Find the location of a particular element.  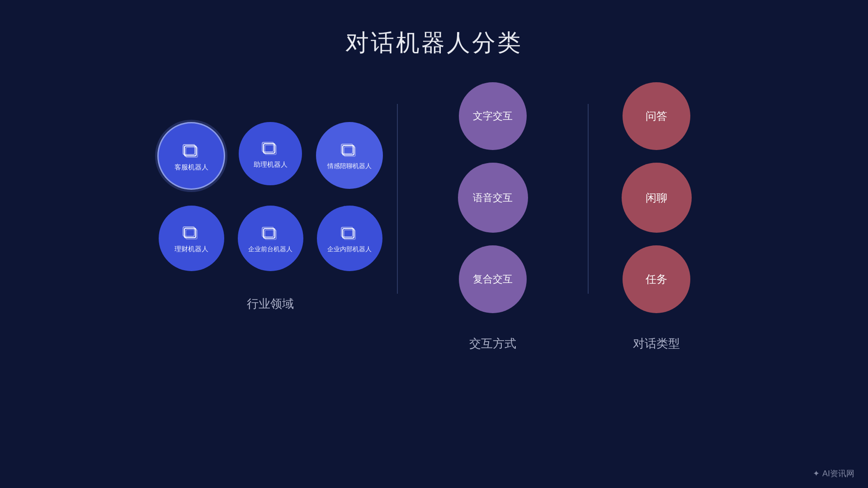

list-item: 企业内部机器人 is located at coordinates (349, 239).